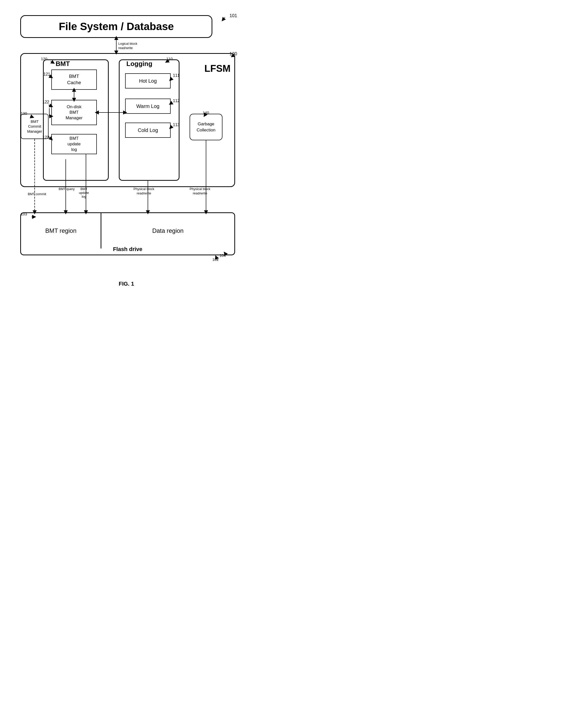 Image resolution: width=588 pixels, height=705 pixels. What do you see at coordinates (176, 101) in the screenshot?
I see `ref-112: 112` at bounding box center [176, 101].